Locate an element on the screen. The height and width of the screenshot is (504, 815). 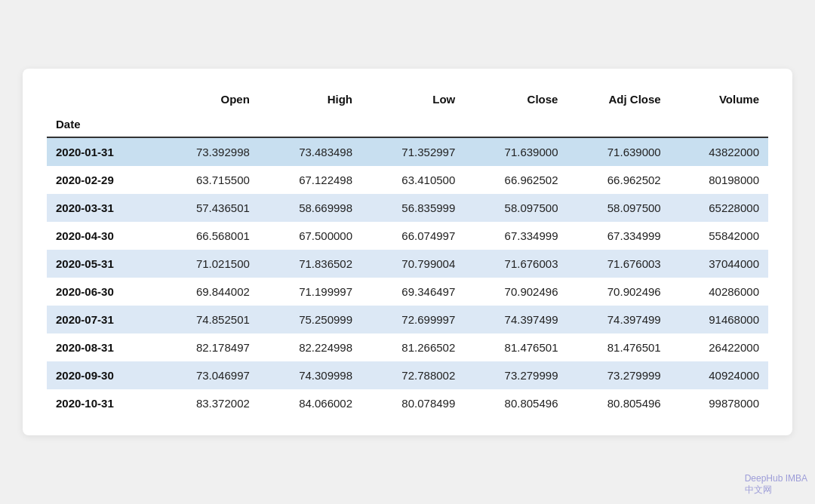
high-cell: 73.483498 is located at coordinates (310, 152).